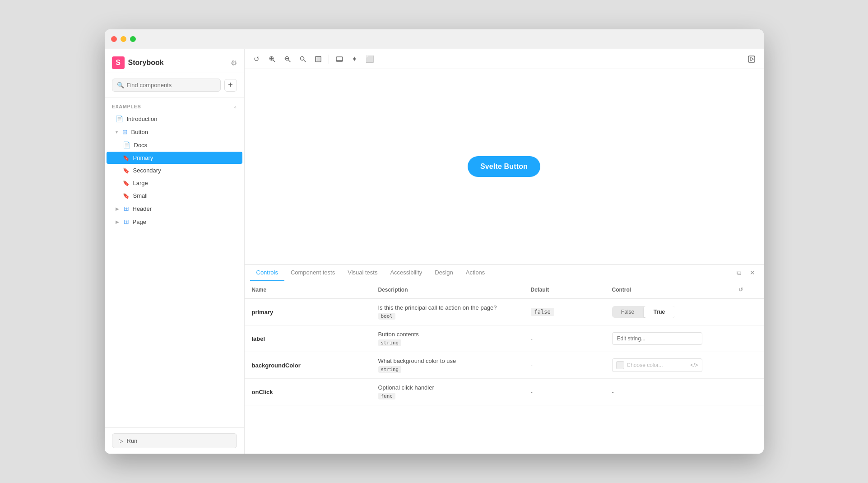 The height and width of the screenshot is (483, 868). What do you see at coordinates (752, 273) in the screenshot?
I see `close-panel-button: ✕` at bounding box center [752, 273].